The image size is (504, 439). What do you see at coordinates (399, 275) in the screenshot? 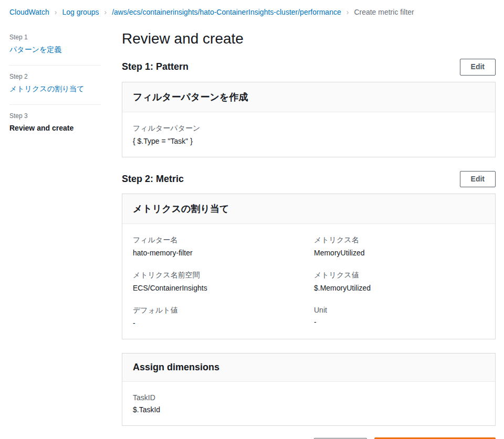
I see `metric-value-label: メトリクス値` at bounding box center [399, 275].